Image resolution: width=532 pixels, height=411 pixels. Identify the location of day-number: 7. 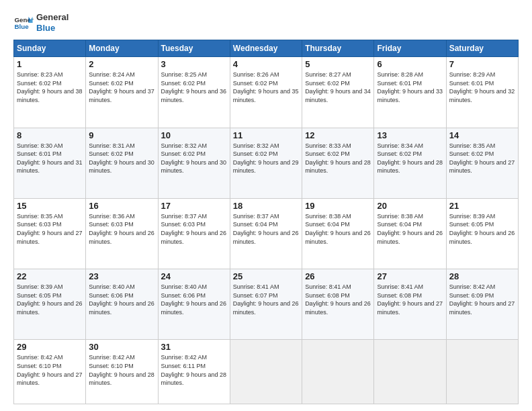
(482, 64).